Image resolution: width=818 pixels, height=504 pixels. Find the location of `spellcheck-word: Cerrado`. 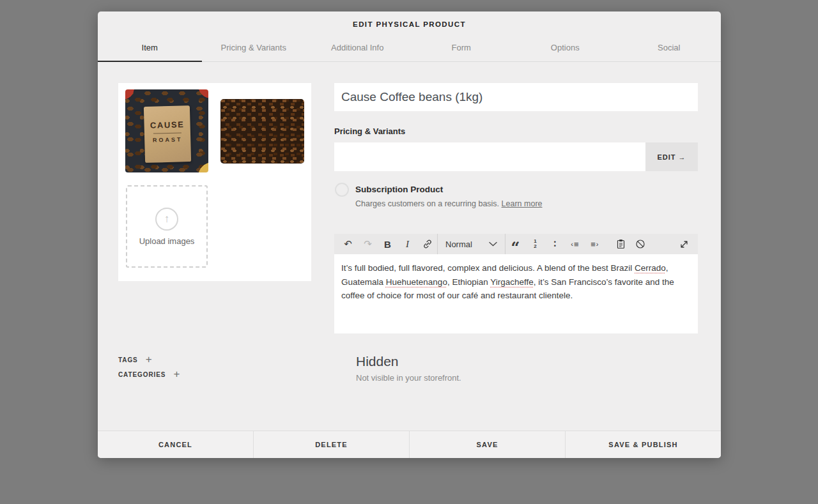

spellcheck-word: Cerrado is located at coordinates (651, 268).